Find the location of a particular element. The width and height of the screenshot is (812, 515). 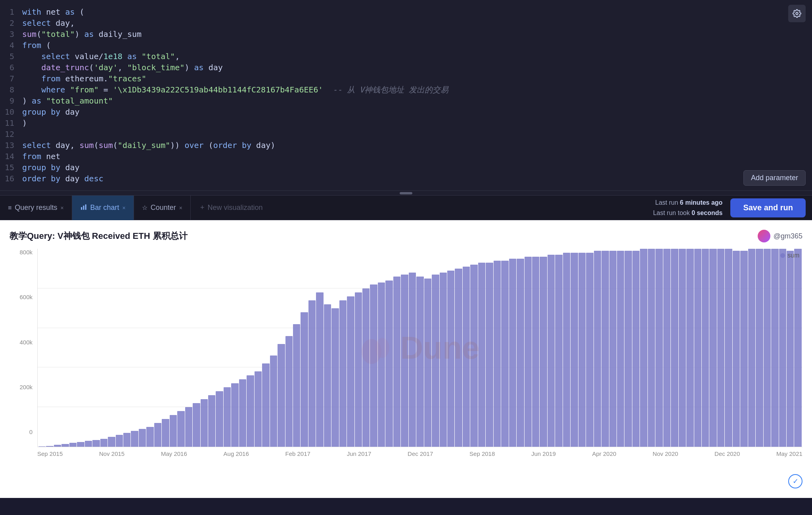

line-content: select day, is located at coordinates (416, 23).